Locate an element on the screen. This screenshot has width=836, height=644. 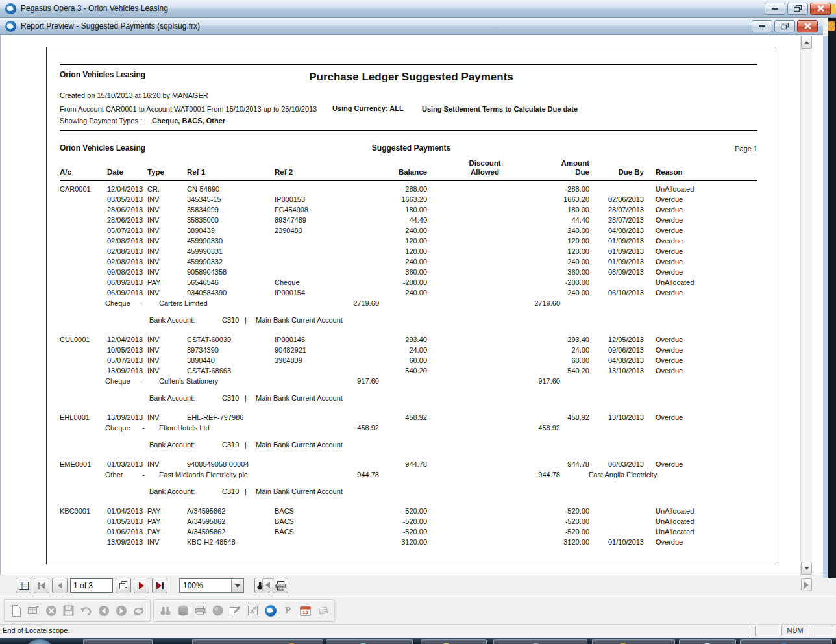
child-minimize-button is located at coordinates (762, 26).